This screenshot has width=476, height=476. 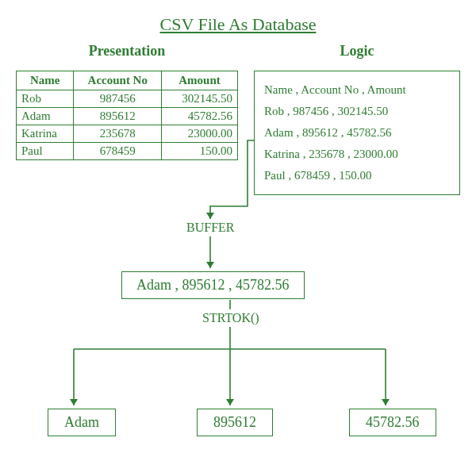 What do you see at coordinates (117, 117) in the screenshot?
I see `cell-account: 895612` at bounding box center [117, 117].